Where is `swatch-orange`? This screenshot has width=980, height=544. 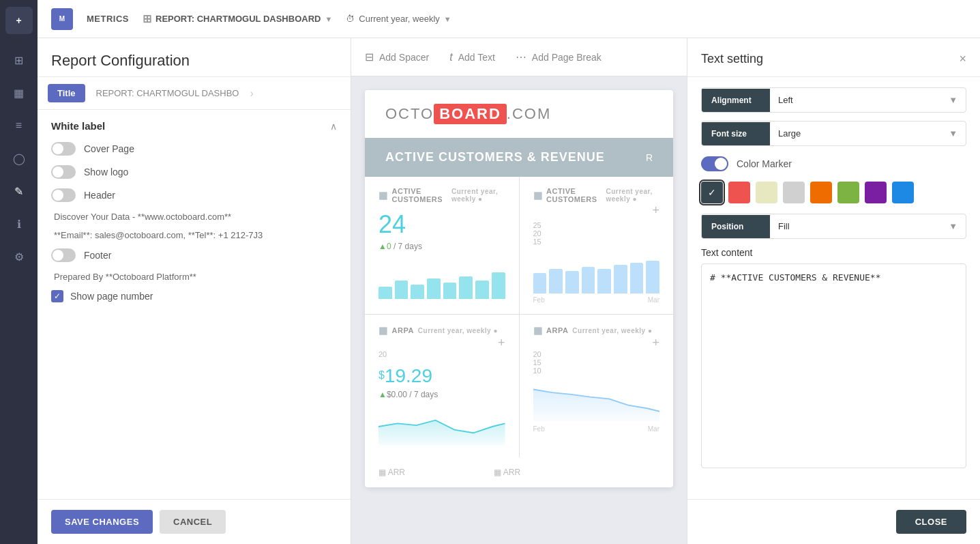
swatch-orange is located at coordinates (821, 192).